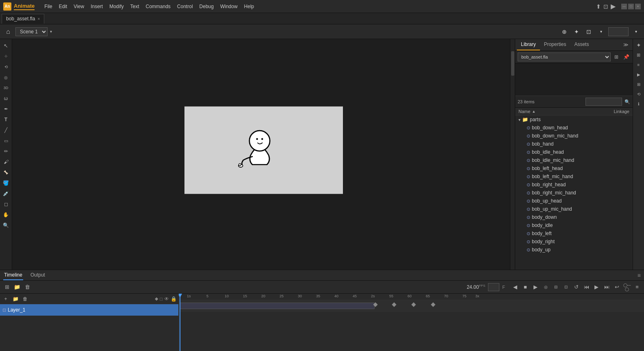 The image size is (644, 351). I want to click on minimize-button: —, so click(624, 7).